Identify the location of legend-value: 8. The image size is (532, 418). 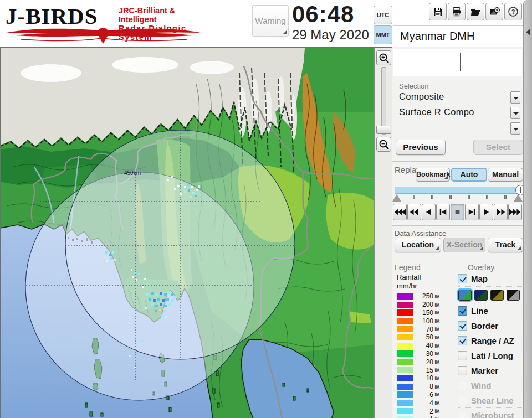
(423, 386).